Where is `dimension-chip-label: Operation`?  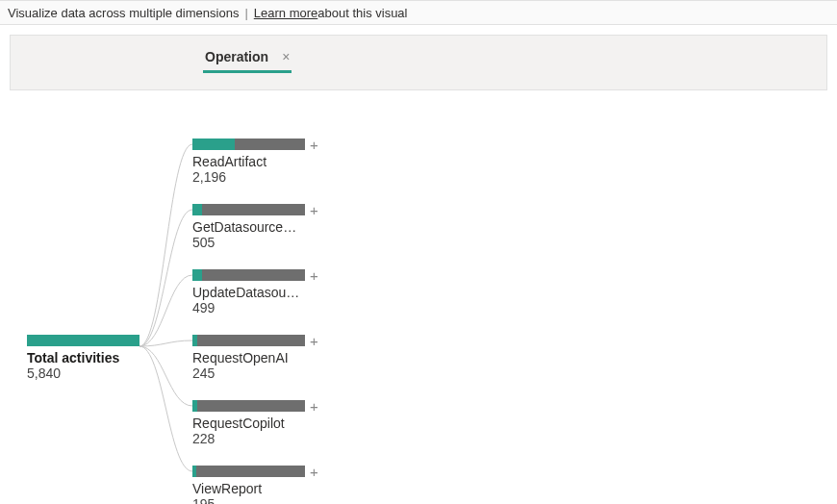
dimension-chip-label: Operation is located at coordinates (237, 57).